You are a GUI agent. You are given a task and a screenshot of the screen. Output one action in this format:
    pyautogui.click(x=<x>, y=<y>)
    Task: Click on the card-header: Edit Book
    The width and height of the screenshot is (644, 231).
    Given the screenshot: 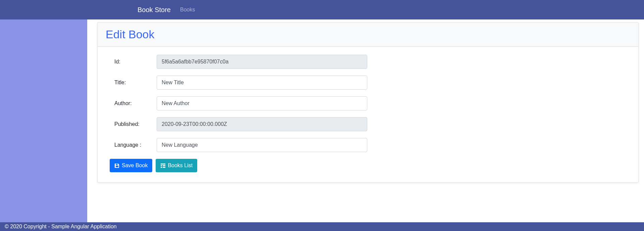 What is the action you would take?
    pyautogui.click(x=368, y=35)
    